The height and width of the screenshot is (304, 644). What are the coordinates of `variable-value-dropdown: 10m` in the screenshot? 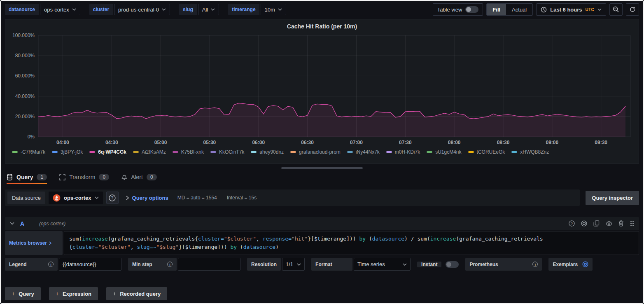 It's located at (273, 9).